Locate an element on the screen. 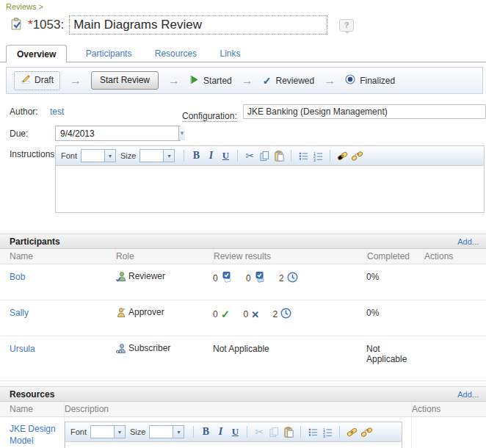 The height and width of the screenshot is (448, 486). start-review-button: Start Review is located at coordinates (125, 81).